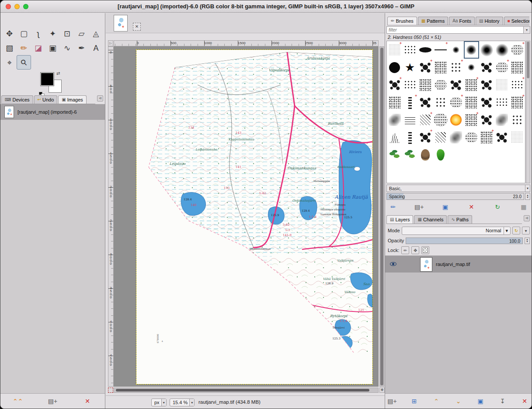  I want to click on brush-vine, so click(410, 137).